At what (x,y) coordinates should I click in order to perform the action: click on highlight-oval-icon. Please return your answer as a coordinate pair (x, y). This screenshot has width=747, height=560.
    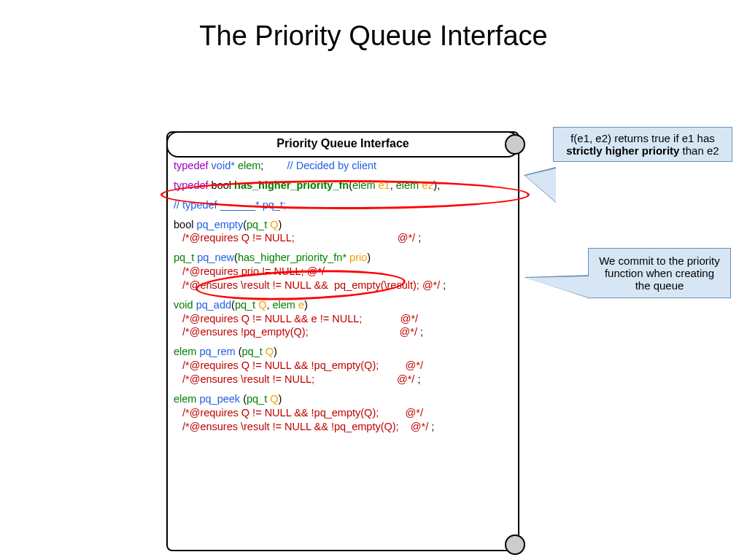
    Looking at the image, I should click on (345, 195).